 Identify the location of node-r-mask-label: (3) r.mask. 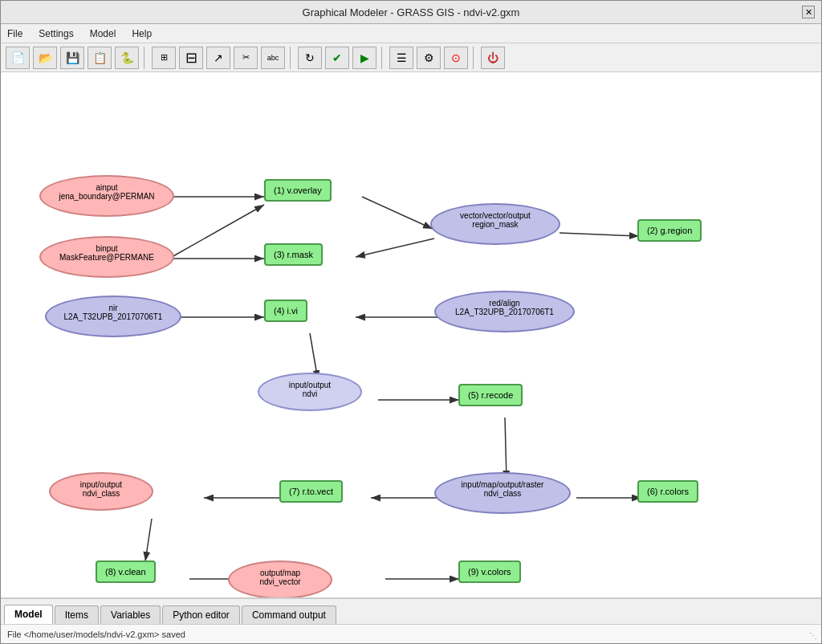
(294, 255).